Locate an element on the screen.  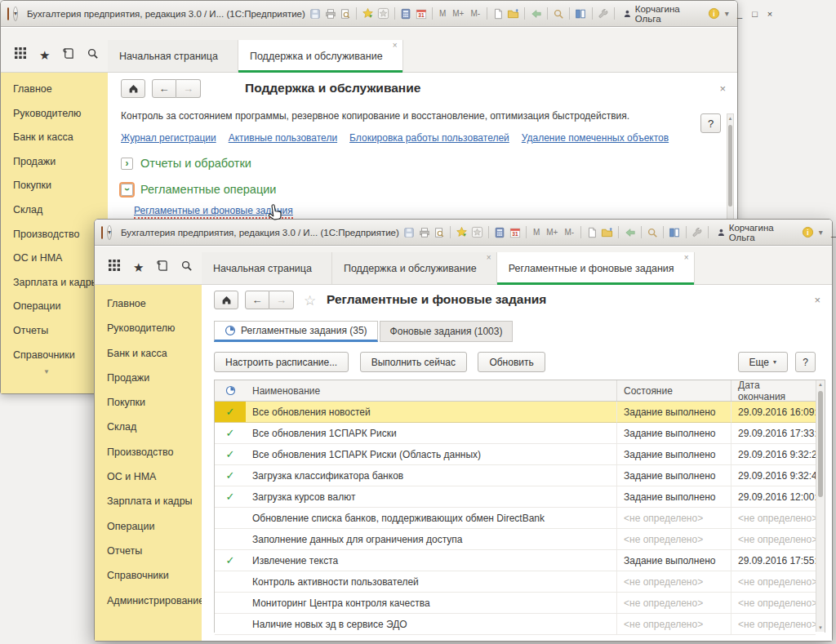
expand-icon: › is located at coordinates (127, 163).